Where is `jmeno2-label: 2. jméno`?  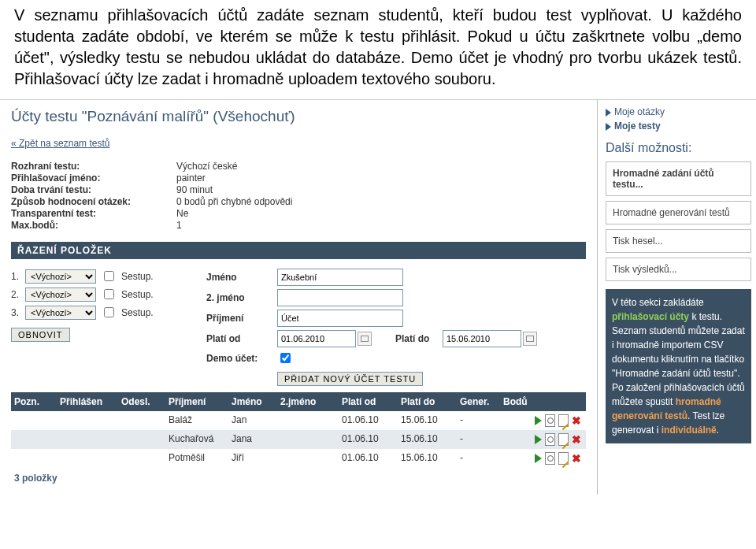 jmeno2-label: 2. jméno is located at coordinates (242, 298).